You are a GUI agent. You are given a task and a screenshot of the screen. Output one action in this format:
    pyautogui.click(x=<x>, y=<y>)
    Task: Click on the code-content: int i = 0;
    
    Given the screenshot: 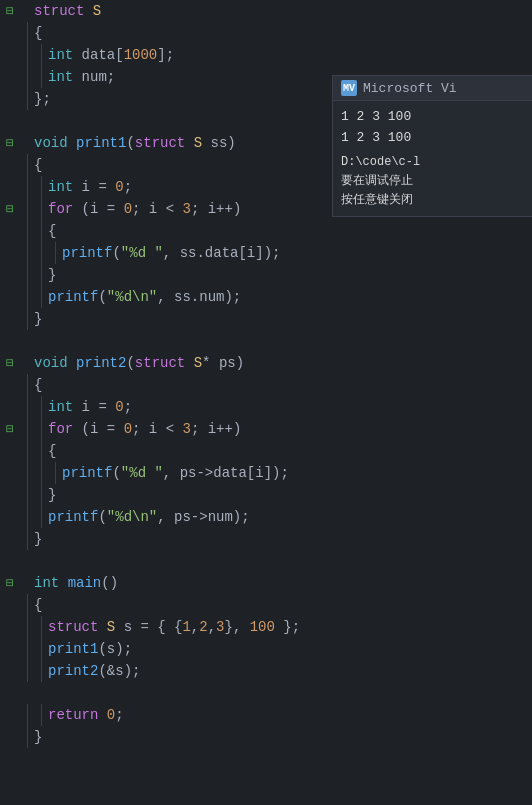 What is the action you would take?
    pyautogui.click(x=90, y=407)
    